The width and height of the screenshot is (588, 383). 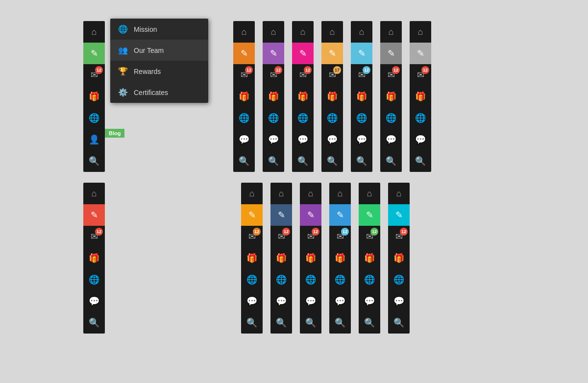 What do you see at coordinates (94, 118) in the screenshot?
I see `globe-button: 🌐` at bounding box center [94, 118].